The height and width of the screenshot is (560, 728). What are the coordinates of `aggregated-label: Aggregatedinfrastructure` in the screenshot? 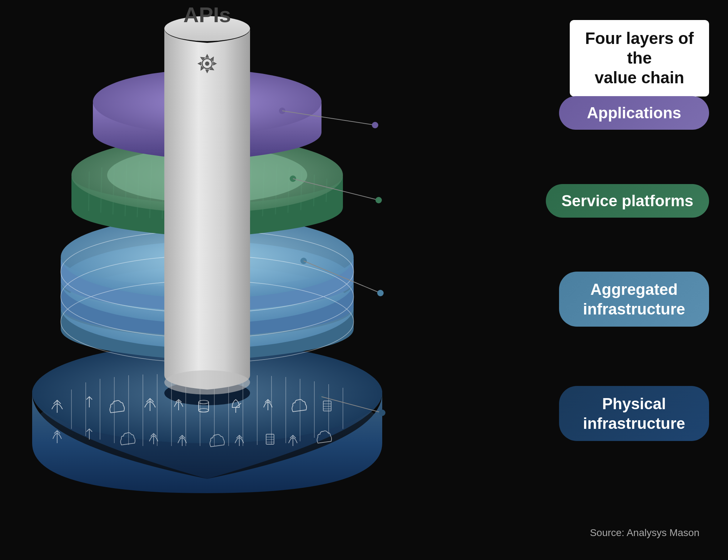 It's located at (634, 299).